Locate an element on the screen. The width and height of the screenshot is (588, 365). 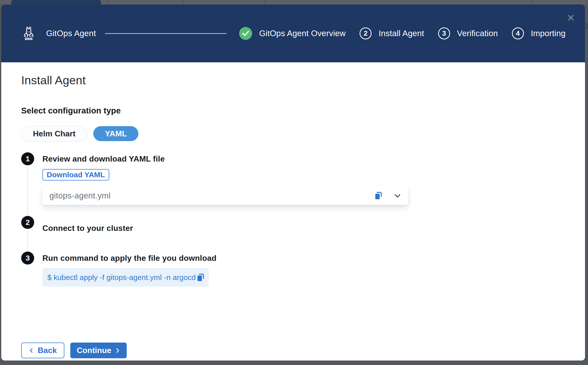
stepper-label: GitOps Agent Overview is located at coordinates (302, 33).